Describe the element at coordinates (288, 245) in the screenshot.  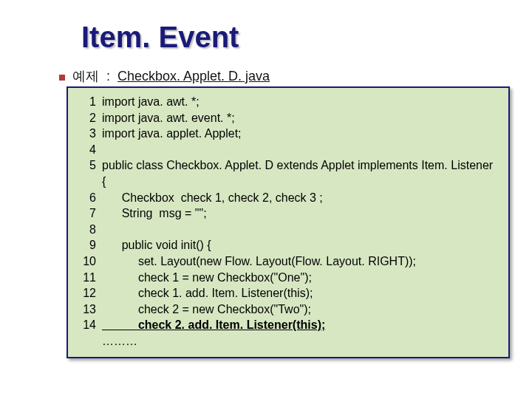
I see `code-line: 9 public void init() {` at that location.